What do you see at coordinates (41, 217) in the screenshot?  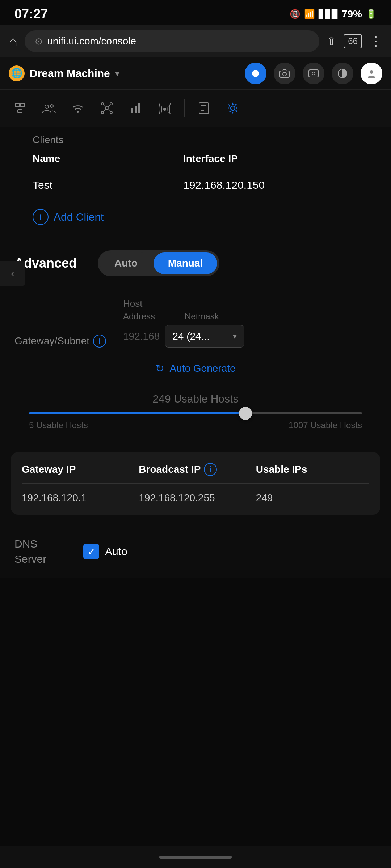 I see `plus-icon: +` at bounding box center [41, 217].